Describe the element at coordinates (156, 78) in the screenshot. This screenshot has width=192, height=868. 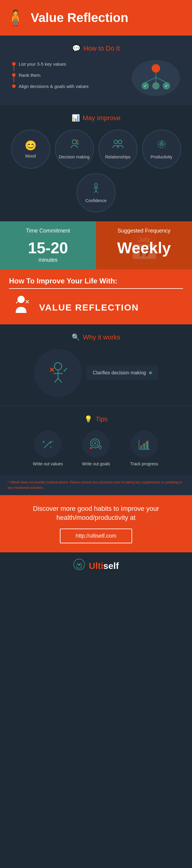
I see `how-to-diagram: ✓ ✕ ✓` at that location.